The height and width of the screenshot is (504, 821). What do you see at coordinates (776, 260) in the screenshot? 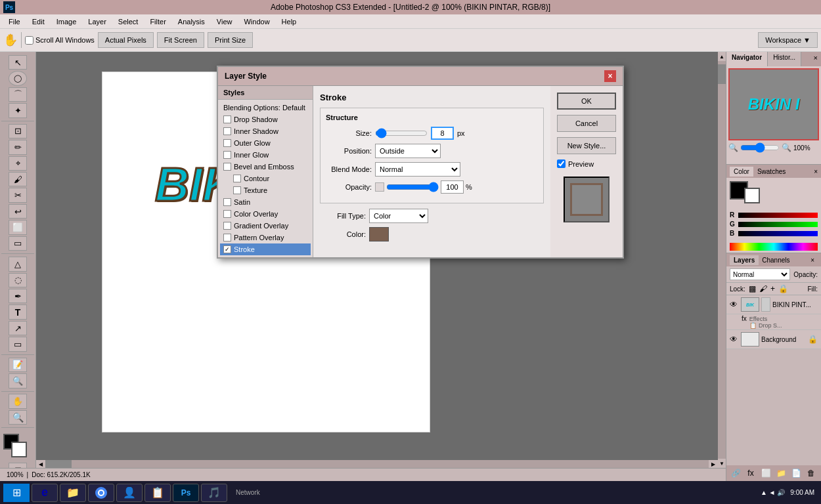
I see `tab-channels: Channels` at bounding box center [776, 260].